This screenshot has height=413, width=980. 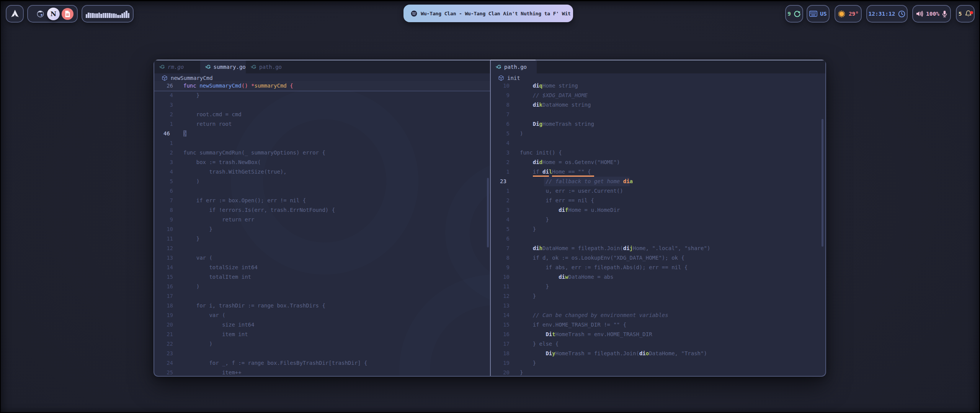 I want to click on code-line: box := trash.NewBox(, so click(x=222, y=162).